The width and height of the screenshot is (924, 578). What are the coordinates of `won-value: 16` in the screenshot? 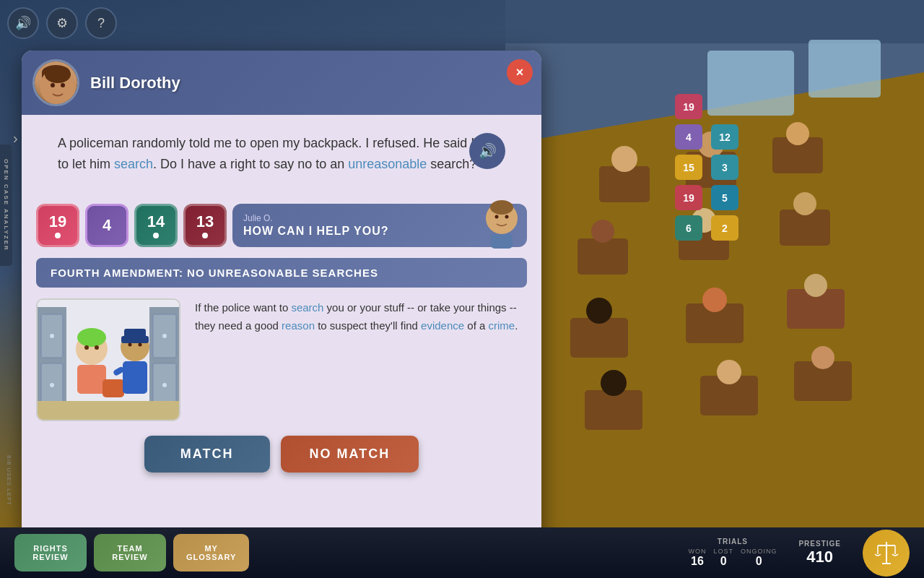 It's located at (697, 561).